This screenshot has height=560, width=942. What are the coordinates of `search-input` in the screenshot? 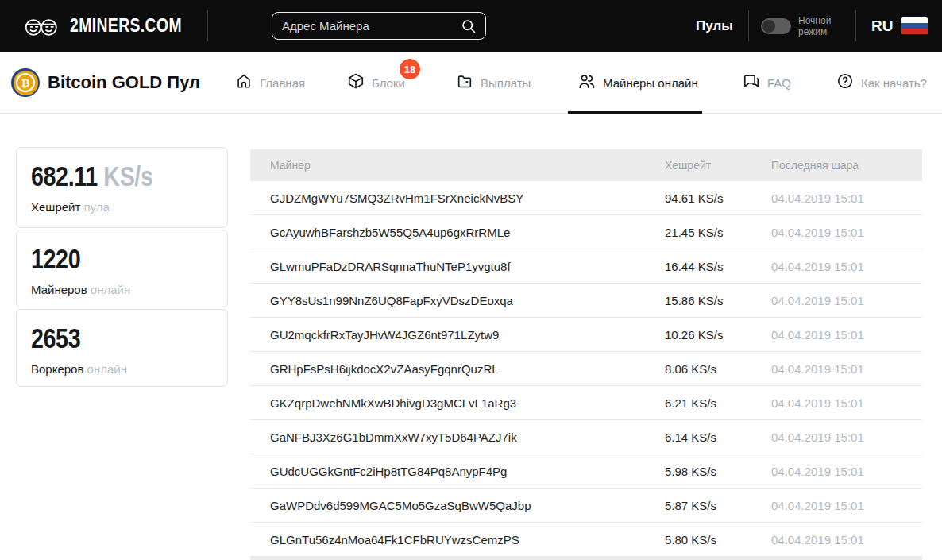 It's located at (367, 25).